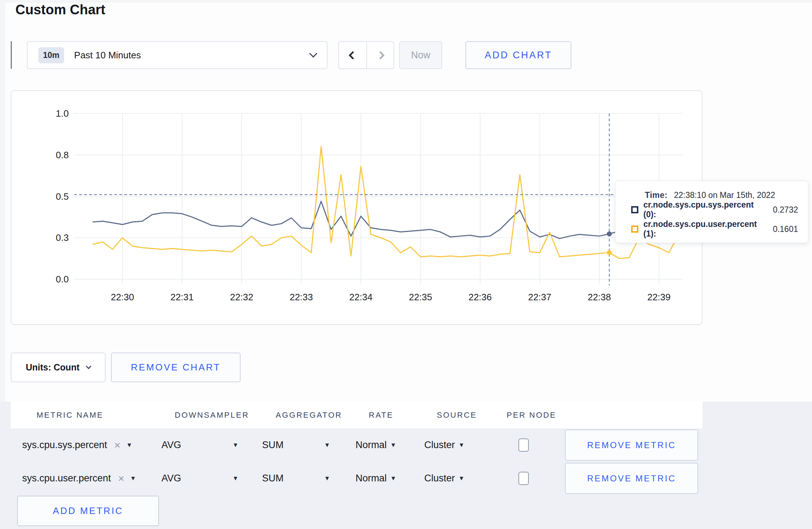 This screenshot has width=812, height=529. What do you see at coordinates (715, 229) in the screenshot?
I see `tooltip-series-row: cr.node.sys.cpu.user.percent (1): 0.1601` at bounding box center [715, 229].